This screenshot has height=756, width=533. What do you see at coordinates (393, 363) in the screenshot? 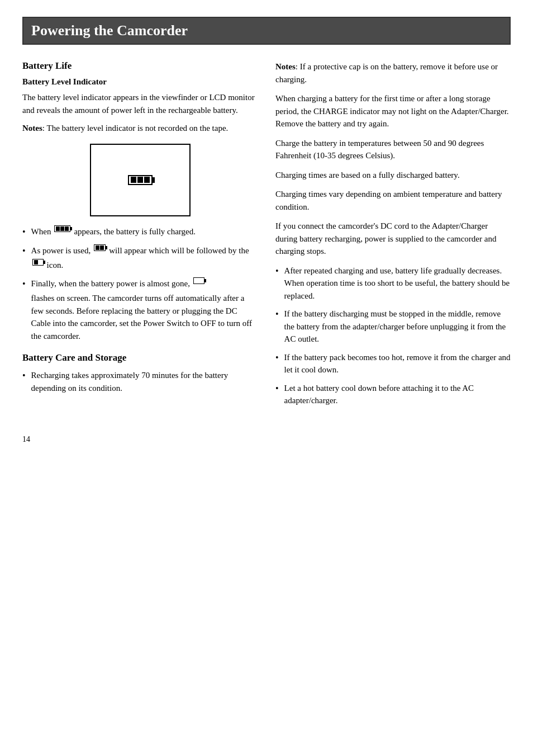
I see `right-bullet-3: If the battery pack becomes too hot, rem…` at bounding box center [393, 363].